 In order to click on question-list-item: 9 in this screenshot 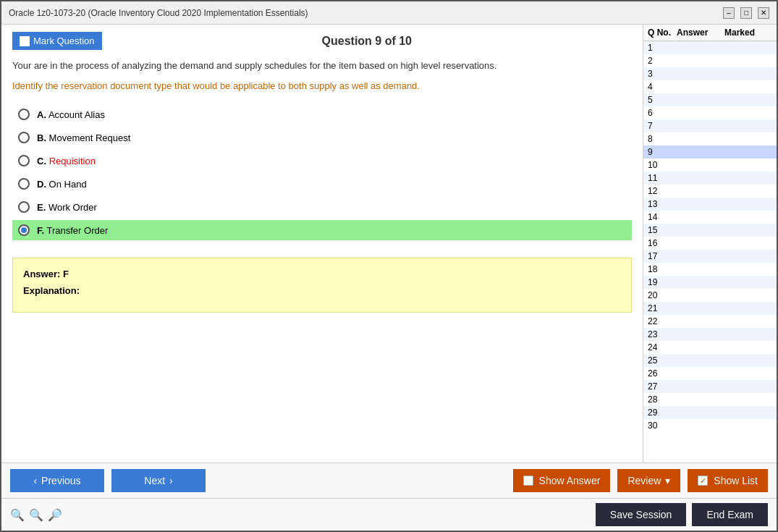, I will do `click(710, 152)`.